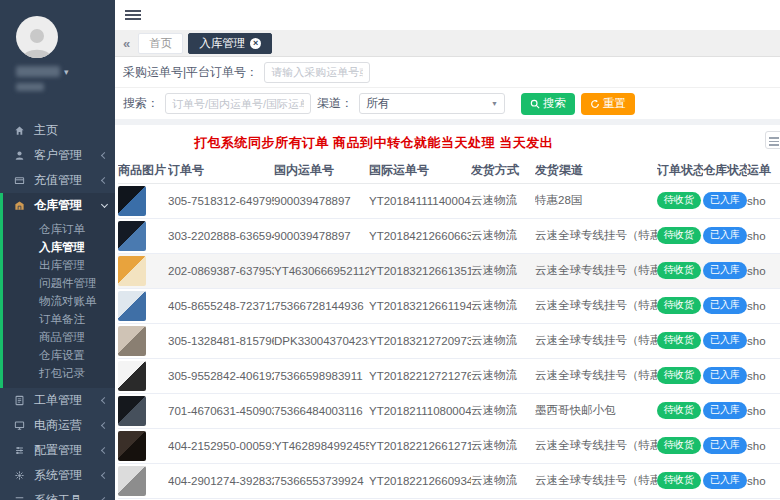 The width and height of the screenshot is (780, 500). Describe the element at coordinates (126, 44) in the screenshot. I see `tabs-collapse-button: «` at that location.